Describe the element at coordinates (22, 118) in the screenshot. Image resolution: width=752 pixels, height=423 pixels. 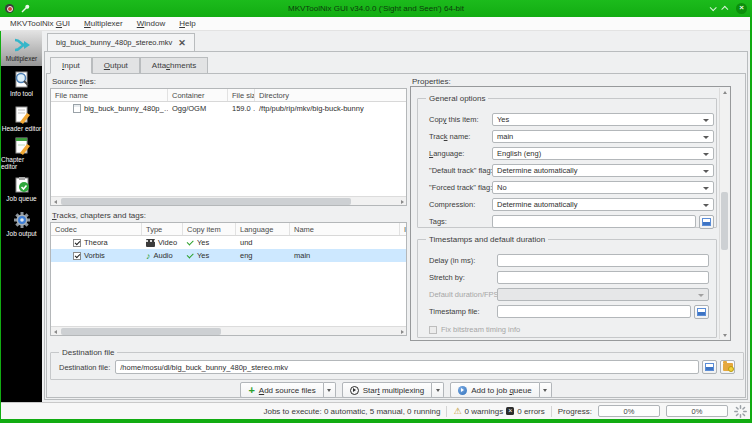
I see `sidebar-item-header-editor: Header editor` at that location.